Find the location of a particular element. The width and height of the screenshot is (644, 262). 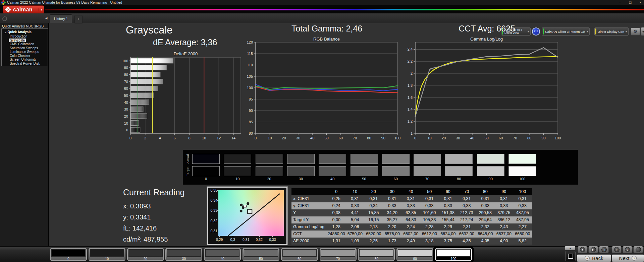

table-cell: 4,41 is located at coordinates (355, 213).